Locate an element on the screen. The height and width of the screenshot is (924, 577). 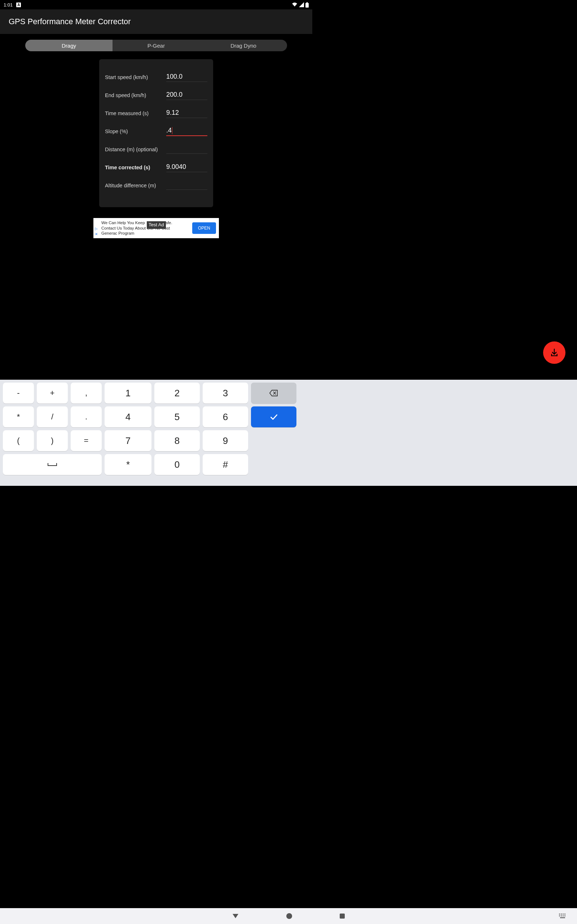
key-space is located at coordinates (52, 464).